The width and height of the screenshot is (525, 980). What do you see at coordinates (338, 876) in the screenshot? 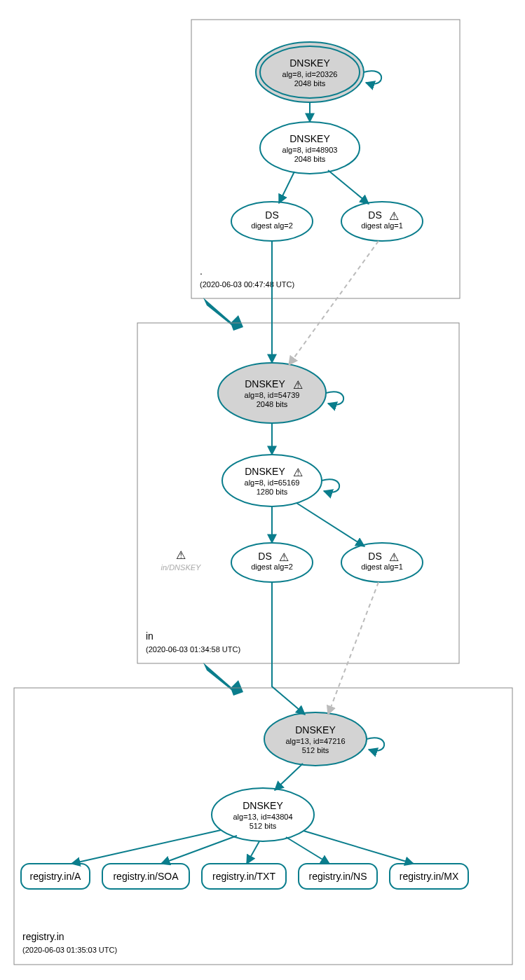
I see `svg-text: registry.in/NS` at bounding box center [338, 876].